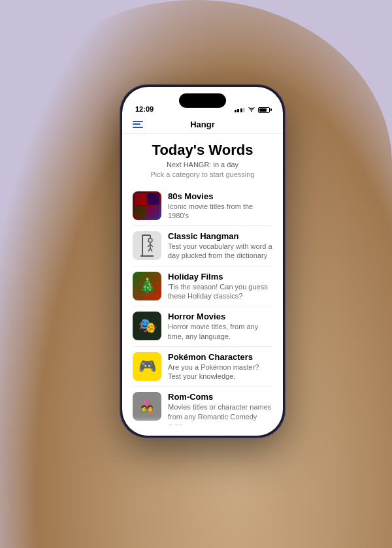  What do you see at coordinates (220, 286) in the screenshot?
I see `category-text-holiday: Holiday Films 'Tis the season! Can you g…` at bounding box center [220, 286].